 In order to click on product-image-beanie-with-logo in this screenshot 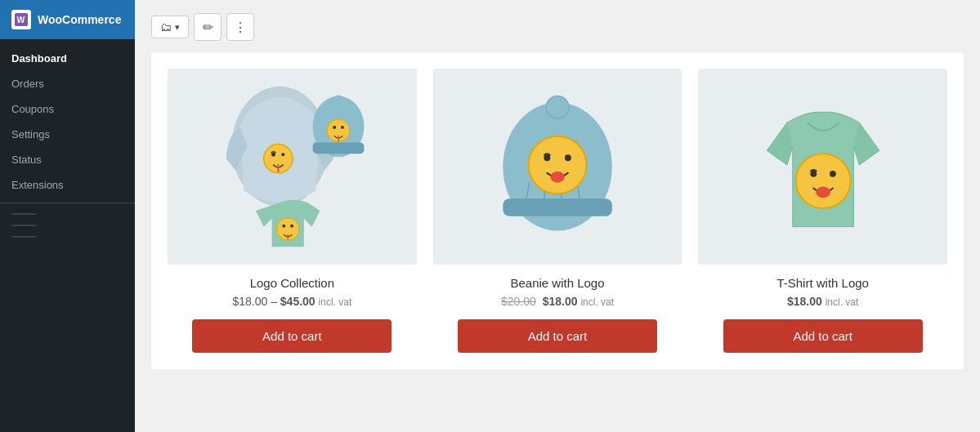, I will do `click(557, 167)`.